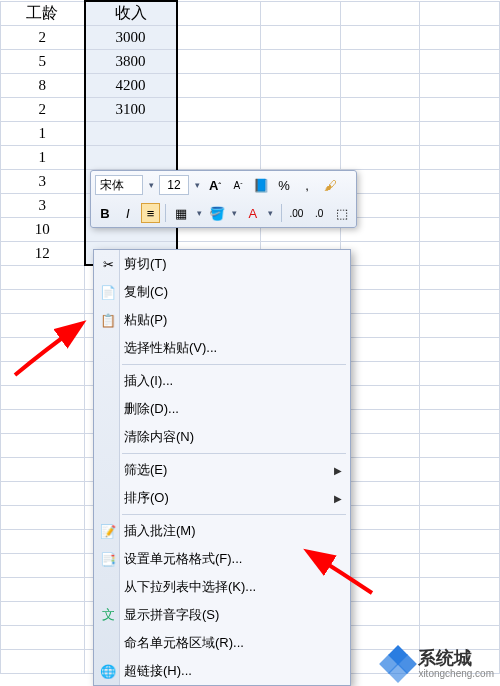  What do you see at coordinates (284, 185) in the screenshot?
I see `percent-button: %` at bounding box center [284, 185].